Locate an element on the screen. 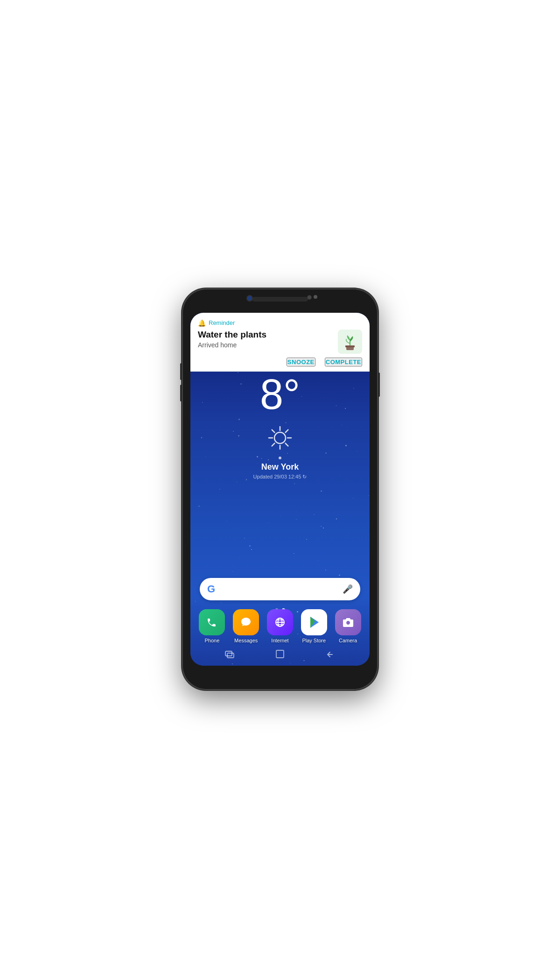  front-camera is located at coordinates (250, 298).